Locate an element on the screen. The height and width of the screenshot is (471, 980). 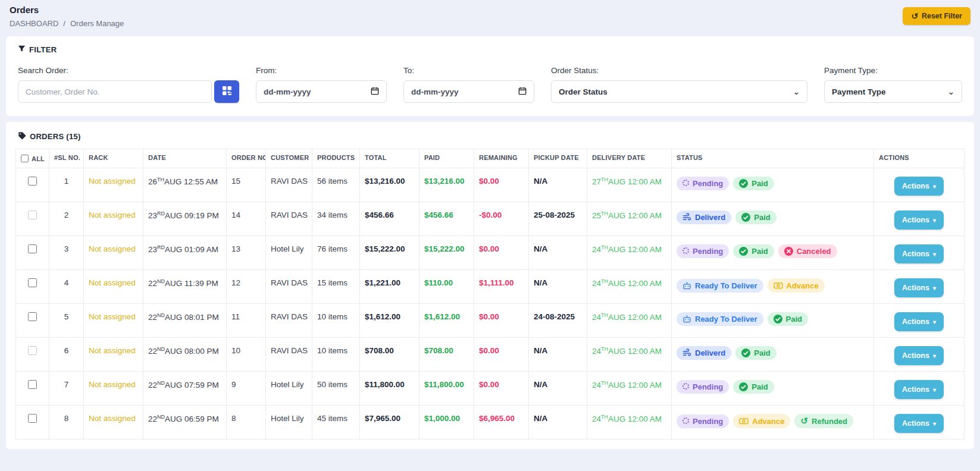
sl-no-cell: 3 is located at coordinates (67, 253).